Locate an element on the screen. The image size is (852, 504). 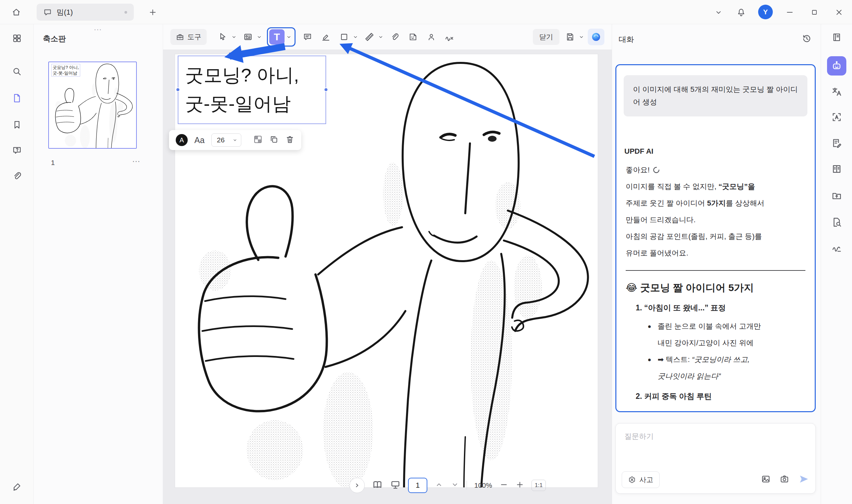
font-style-button: Aa is located at coordinates (200, 140).